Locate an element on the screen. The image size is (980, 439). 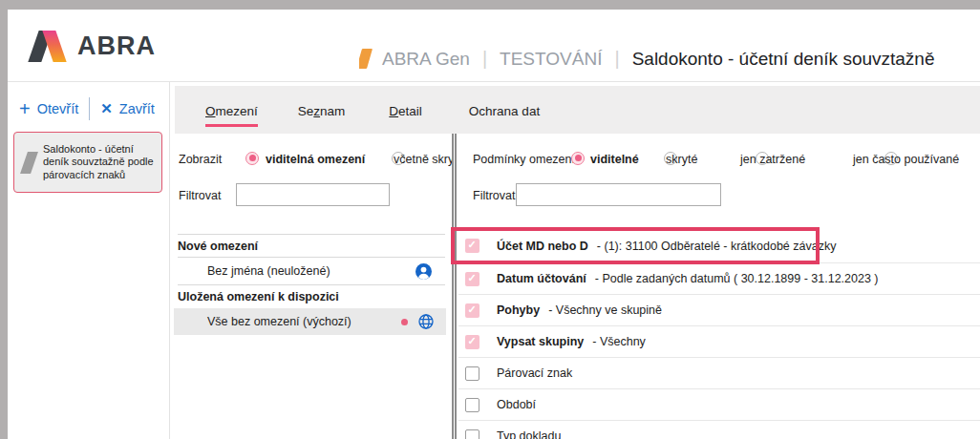
saved-restriction-row-selected: Vše bez omezení (výchozí) is located at coordinates (309, 322).